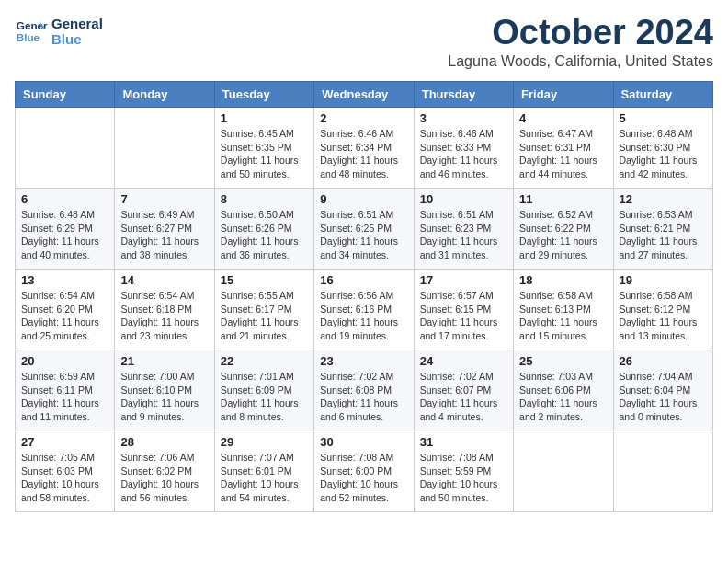  Describe the element at coordinates (364, 42) in the screenshot. I see `page-header: General Blue General Blue October 2024 L…` at that location.